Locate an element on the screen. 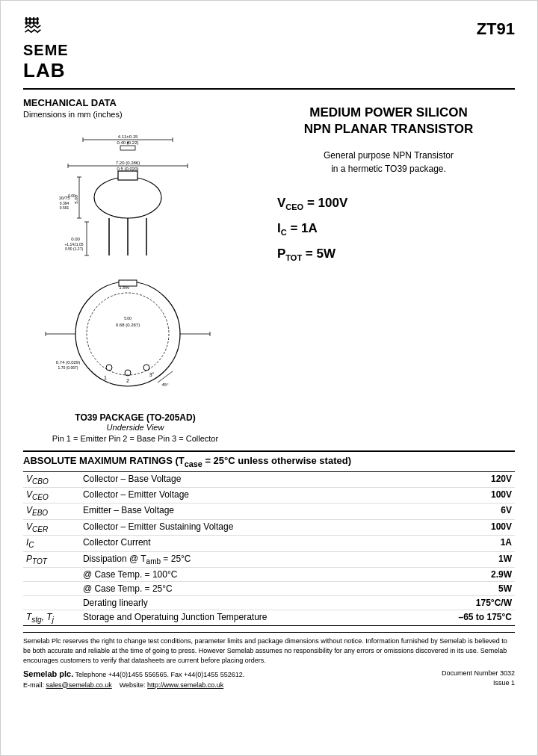 This screenshot has height=756, width=538. header: SEME LAB ZT91 is located at coordinates (269, 52).